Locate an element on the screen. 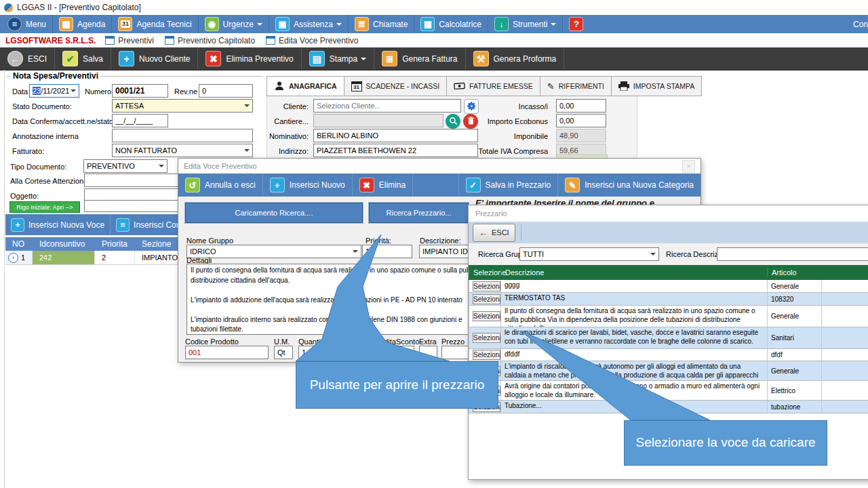 The height and width of the screenshot is (488, 868). menu-item-strumenti: ↓ Strumenti is located at coordinates (526, 24).